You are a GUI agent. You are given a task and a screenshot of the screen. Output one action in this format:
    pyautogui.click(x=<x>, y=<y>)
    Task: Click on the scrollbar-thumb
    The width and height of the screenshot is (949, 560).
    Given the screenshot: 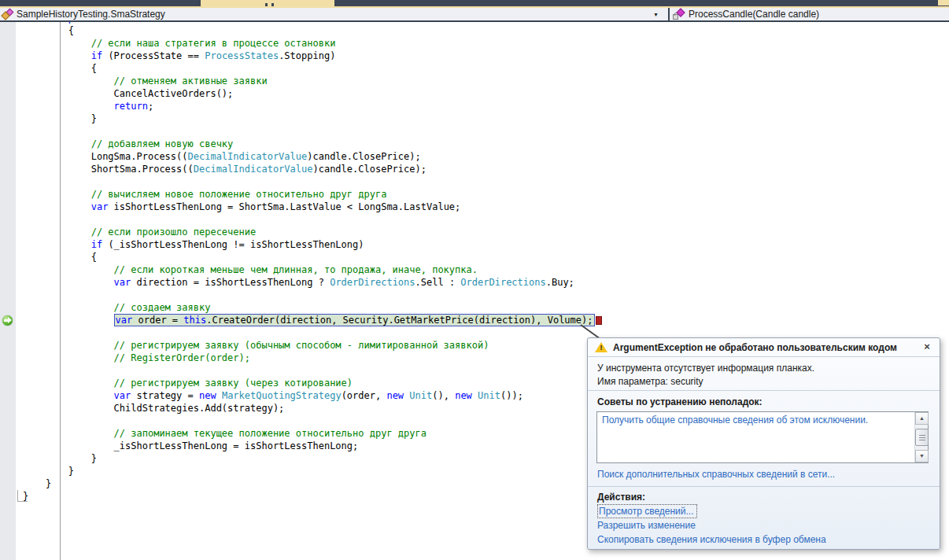 What is the action you would take?
    pyautogui.click(x=922, y=437)
    